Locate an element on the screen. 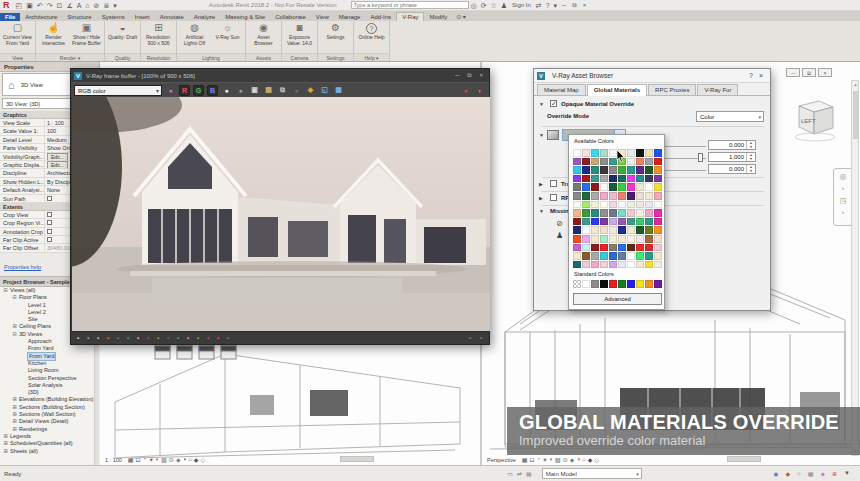 This screenshot has height=481, width=860. view-tool-icon: ⊙ is located at coordinates (566, 460).